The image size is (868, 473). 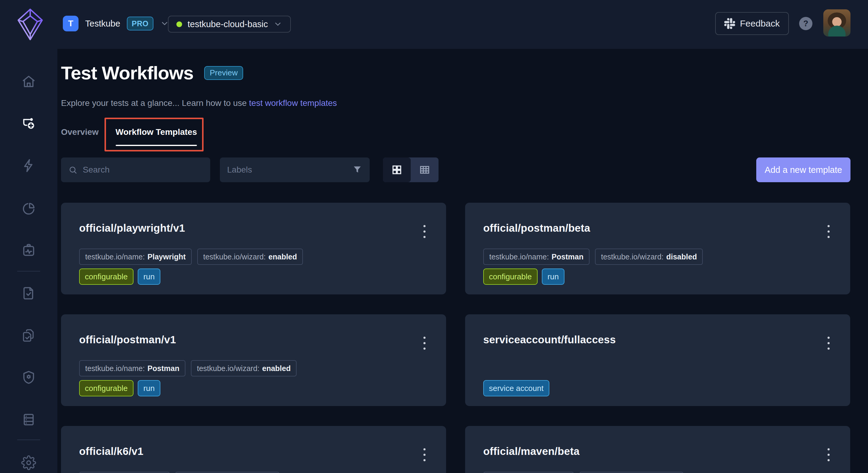 What do you see at coordinates (29, 377) in the screenshot?
I see `executors-icon` at bounding box center [29, 377].